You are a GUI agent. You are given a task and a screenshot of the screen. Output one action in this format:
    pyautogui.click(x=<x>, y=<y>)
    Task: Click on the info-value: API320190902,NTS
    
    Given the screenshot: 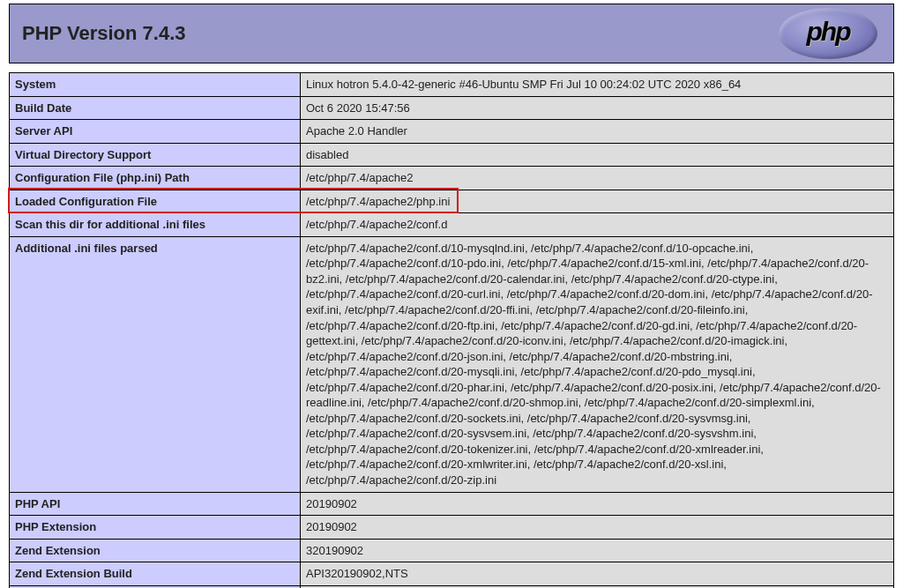 What is the action you would take?
    pyautogui.click(x=598, y=575)
    